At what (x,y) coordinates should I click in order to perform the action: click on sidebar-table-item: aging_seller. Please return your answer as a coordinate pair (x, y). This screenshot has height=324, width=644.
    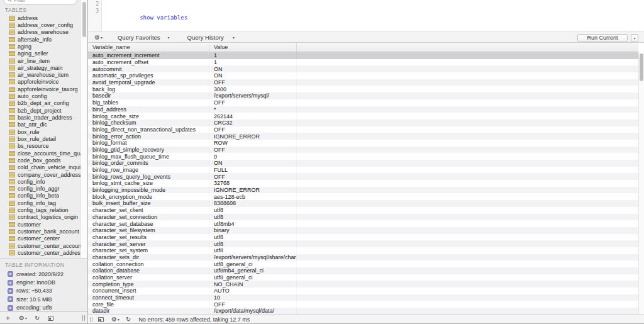
    Looking at the image, I should click on (40, 54).